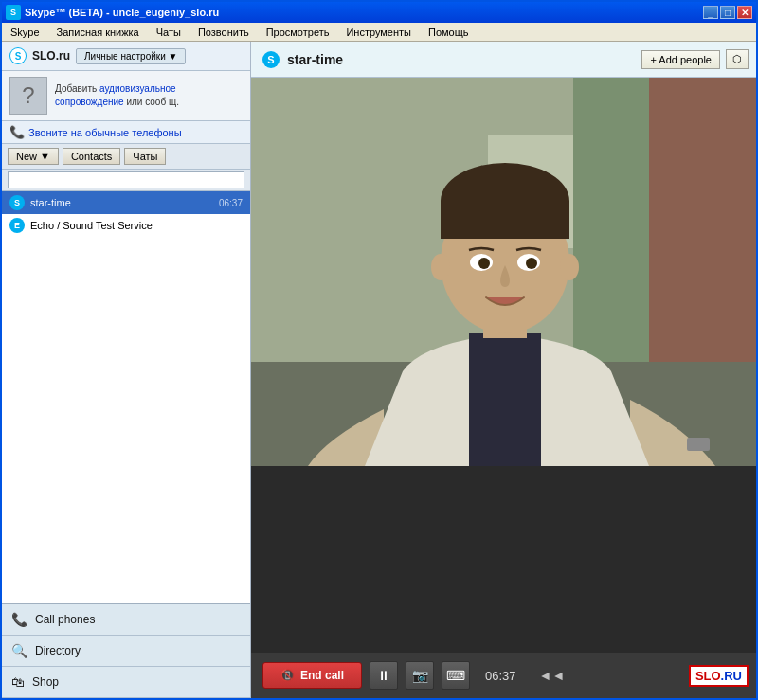  Describe the element at coordinates (126, 180) in the screenshot. I see `search-area` at that location.